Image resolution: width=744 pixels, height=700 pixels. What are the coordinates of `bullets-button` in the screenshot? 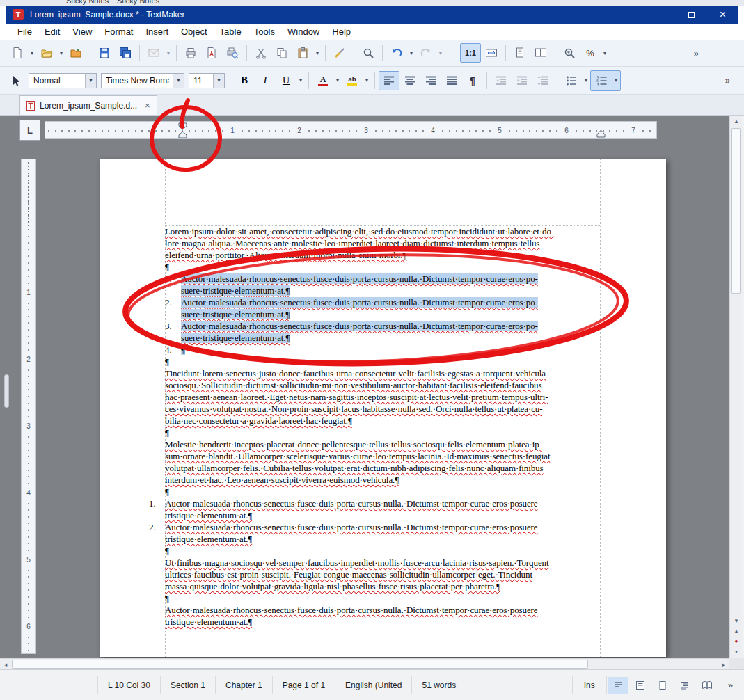 It's located at (571, 81).